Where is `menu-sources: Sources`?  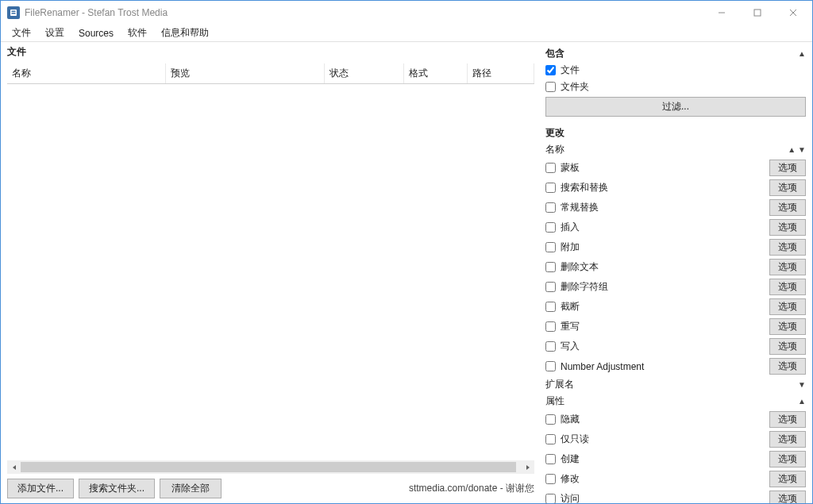 menu-sources: Sources is located at coordinates (96, 33).